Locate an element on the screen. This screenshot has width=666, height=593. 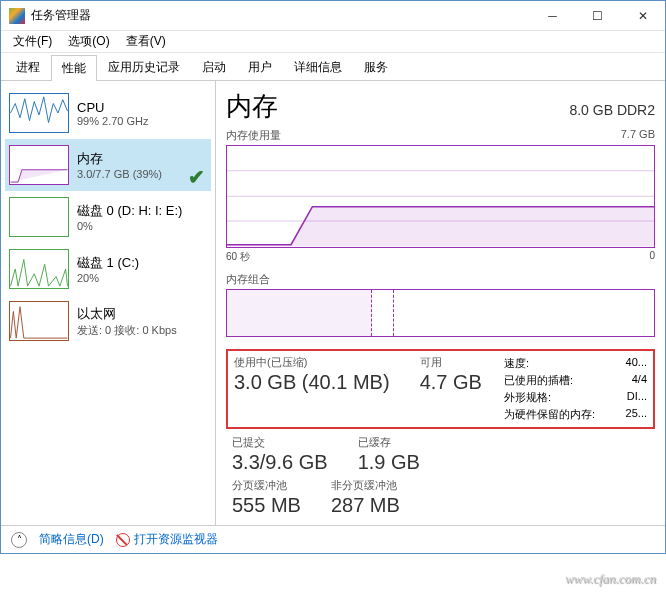
ethernet-thumb-icon is located at coordinates (39, 321).